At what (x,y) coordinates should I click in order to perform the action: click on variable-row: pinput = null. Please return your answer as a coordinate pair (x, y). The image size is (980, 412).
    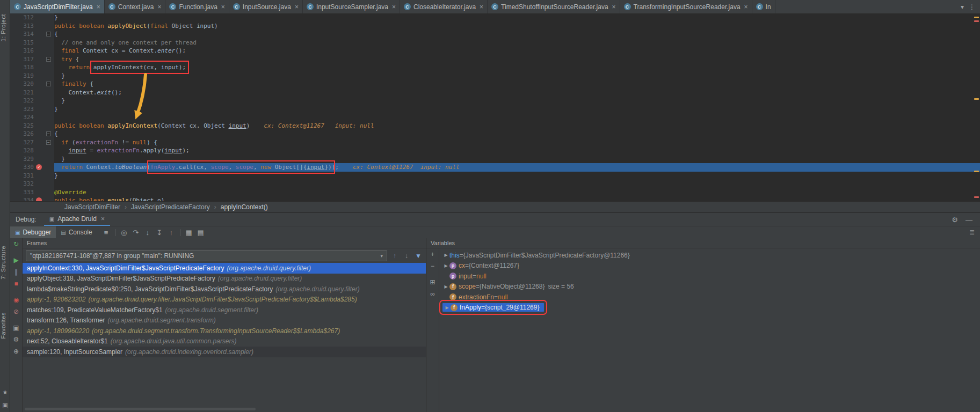
    Looking at the image, I should click on (710, 276).